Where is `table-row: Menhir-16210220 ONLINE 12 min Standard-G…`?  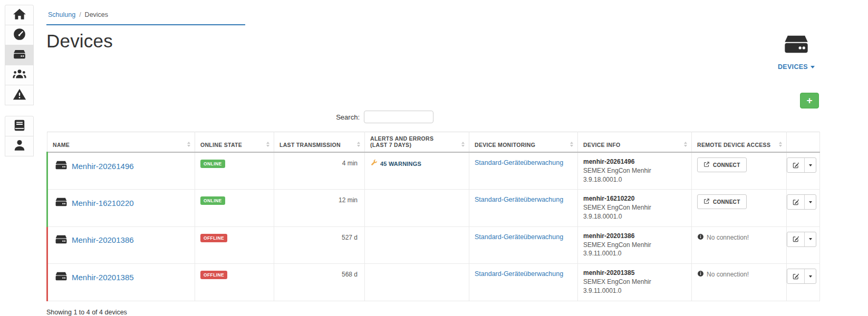 table-row: Menhir-16210220 ONLINE 12 min Standard-G… is located at coordinates (433, 208).